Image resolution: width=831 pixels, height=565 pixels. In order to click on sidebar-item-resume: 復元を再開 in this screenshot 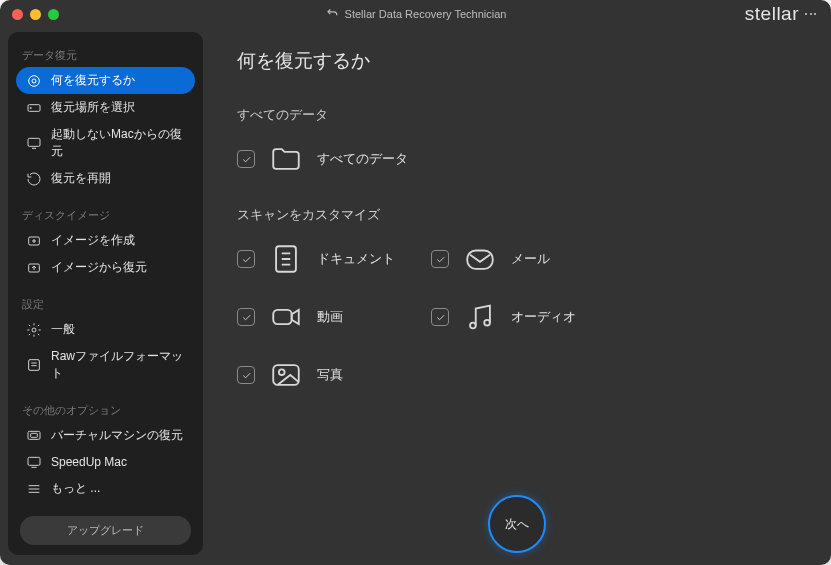, I will do `click(106, 178)`.